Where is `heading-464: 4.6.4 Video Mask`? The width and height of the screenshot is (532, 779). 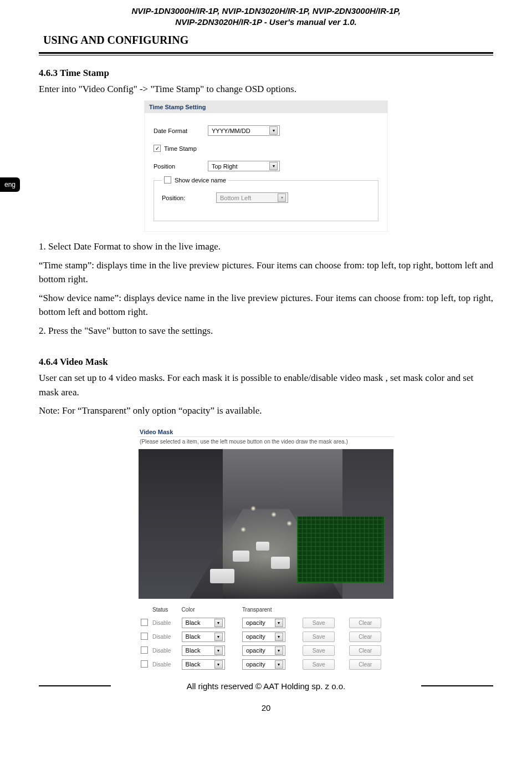
heading-464: 4.6.4 Video Mask is located at coordinates (266, 362).